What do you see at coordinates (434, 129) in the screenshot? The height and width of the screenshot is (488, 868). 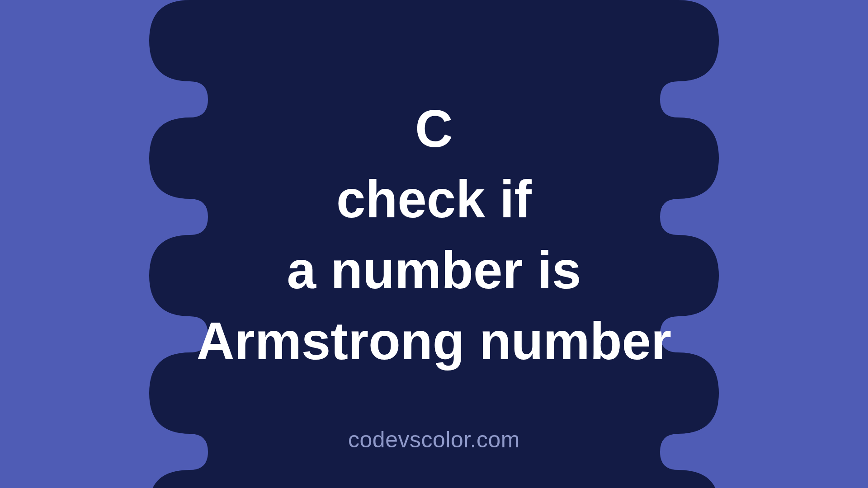 I see `title-line-1: C` at bounding box center [434, 129].